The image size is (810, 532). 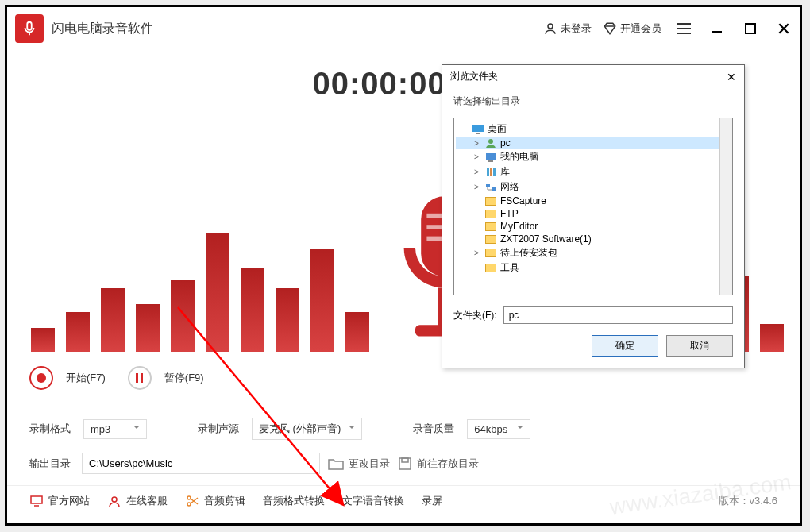 What do you see at coordinates (475, 316) in the screenshot?
I see `folder-field-label: 文件夹(F):` at bounding box center [475, 316].